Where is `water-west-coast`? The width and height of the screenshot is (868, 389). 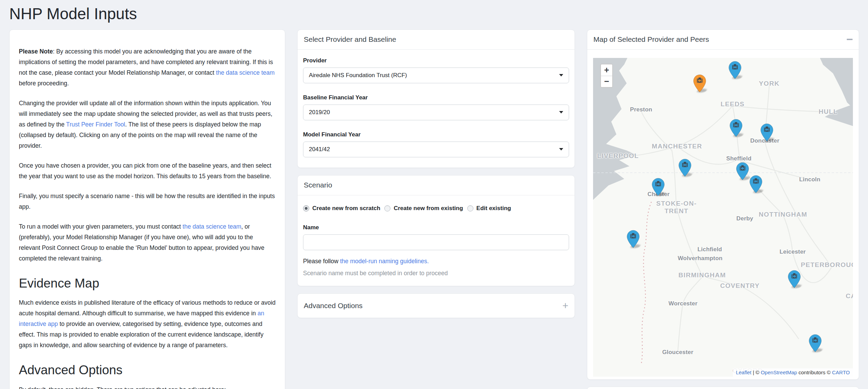 water-west-coast is located at coordinates (615, 130).